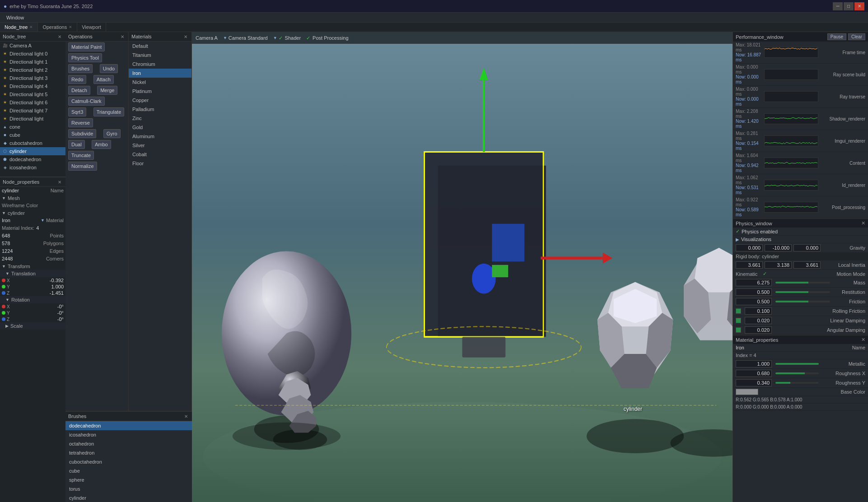 Image resolution: width=868 pixels, height=502 pixels. What do you see at coordinates (863, 339) in the screenshot?
I see `matp-close: ✕` at bounding box center [863, 339].